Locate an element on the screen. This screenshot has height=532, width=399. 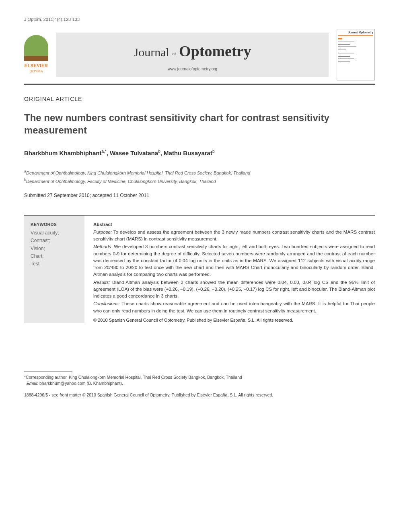
affiliation-a: aDepartment of Ophthalmology, King Chula… is located at coordinates (200, 173).